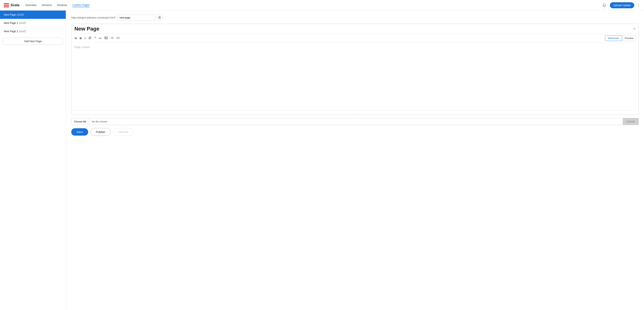 Image resolution: width=644 pixels, height=310 pixels. What do you see at coordinates (81, 5) in the screenshot?
I see `nav-custom-pages: Custom Pages` at bounding box center [81, 5].